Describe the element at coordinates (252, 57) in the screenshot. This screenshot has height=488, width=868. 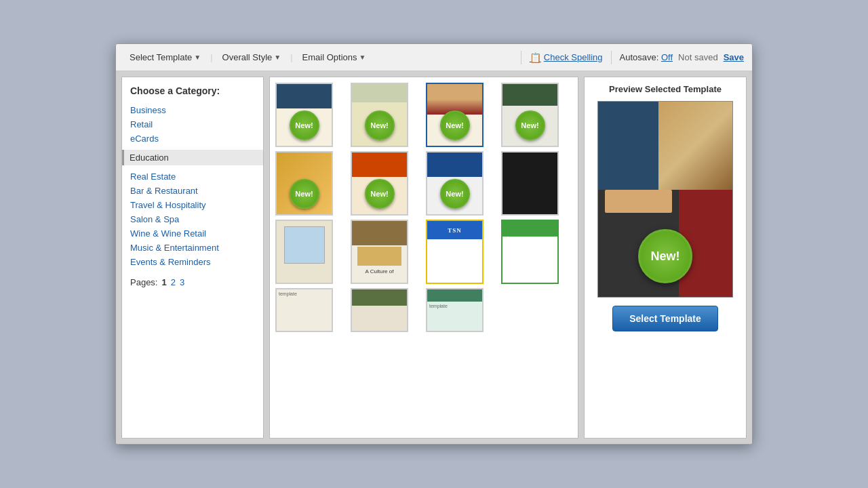
I see `overall-style-button: Overall Style ▼` at that location.